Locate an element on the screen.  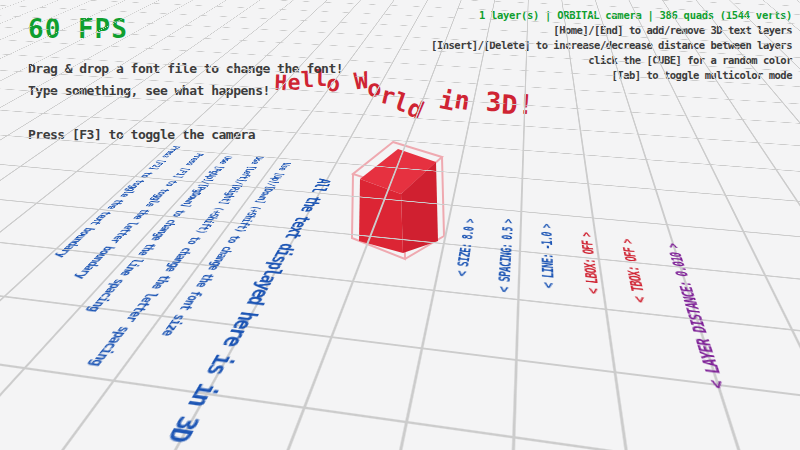
ground-3d-text-line: < LINE: -1.0 > is located at coordinates (548, 256).